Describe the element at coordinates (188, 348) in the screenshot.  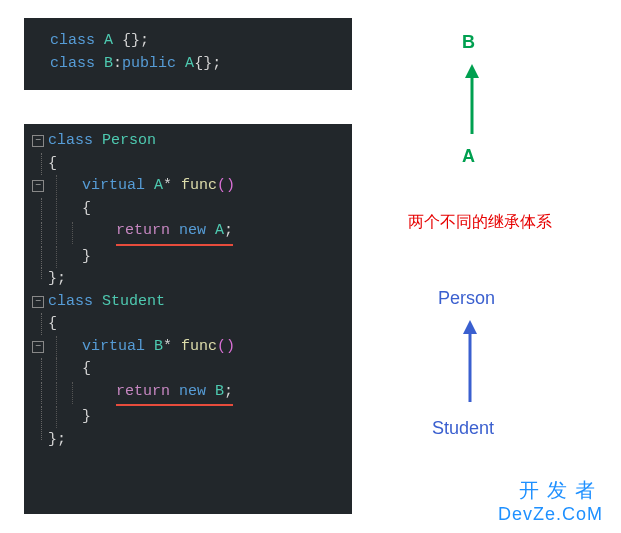
I see `code-line: − virtual B* func()` at that location.